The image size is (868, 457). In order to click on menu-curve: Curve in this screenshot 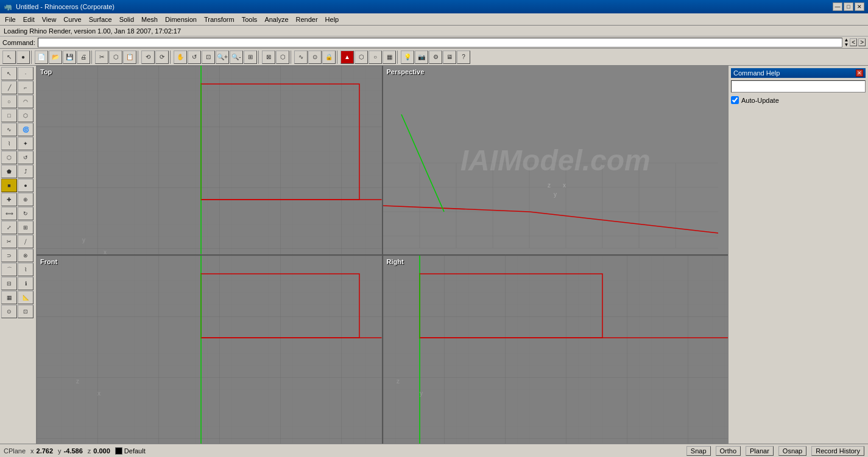, I will do `click(72, 19)`.